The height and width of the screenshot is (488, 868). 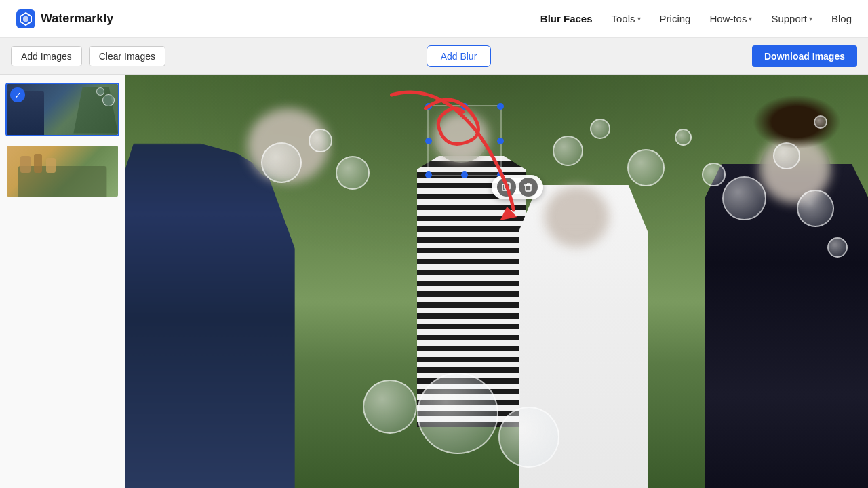 What do you see at coordinates (434, 19) in the screenshot?
I see `navbar: Watermarkly Blur Faces Tools ▾ Pricing H…` at bounding box center [434, 19].